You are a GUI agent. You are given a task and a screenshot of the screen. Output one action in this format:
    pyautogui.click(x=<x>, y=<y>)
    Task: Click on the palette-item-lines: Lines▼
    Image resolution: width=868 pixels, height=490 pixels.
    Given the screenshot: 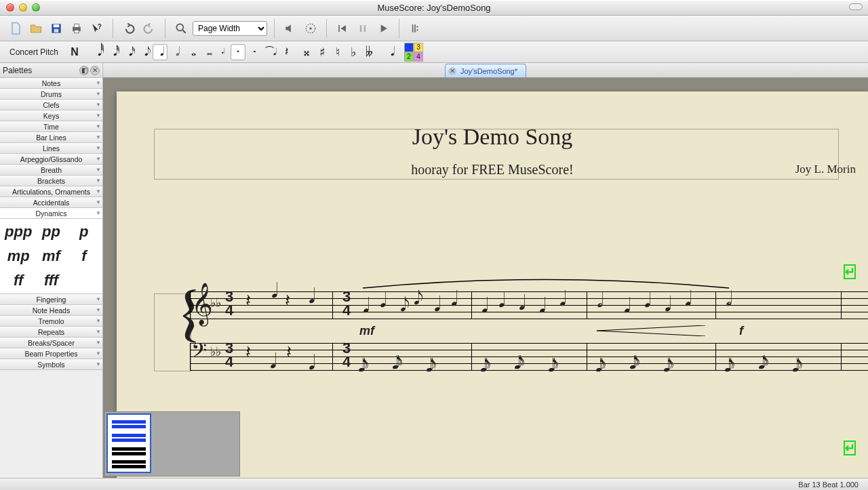 What is the action you would take?
    pyautogui.click(x=52, y=148)
    